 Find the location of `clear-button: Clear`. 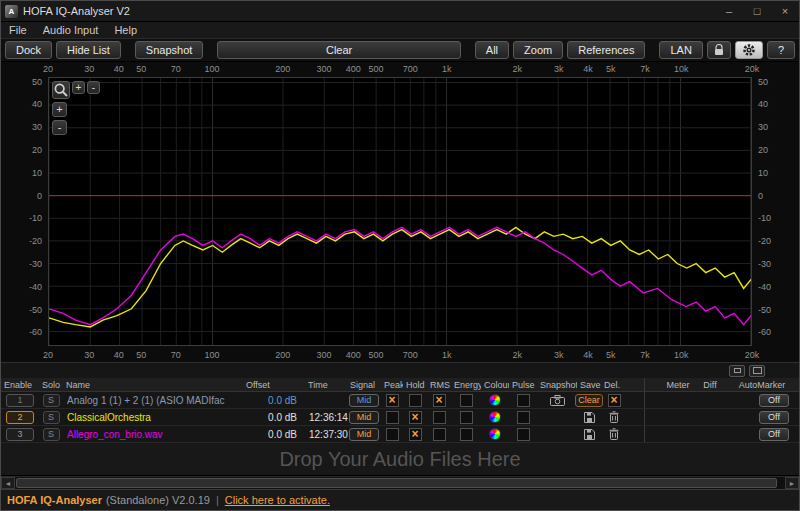

clear-button: Clear is located at coordinates (339, 50).